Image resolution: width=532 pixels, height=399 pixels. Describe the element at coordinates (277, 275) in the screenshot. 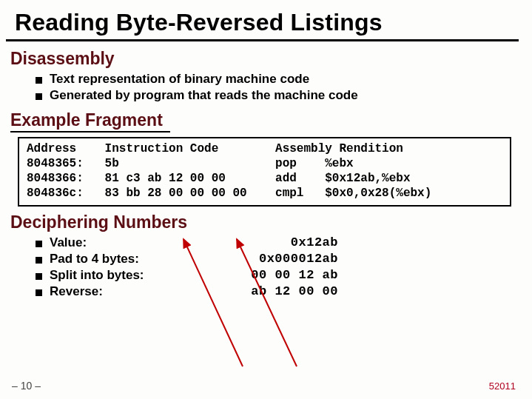

I see `decipher-row: Split into bytes: 00 00 12 ab` at that location.